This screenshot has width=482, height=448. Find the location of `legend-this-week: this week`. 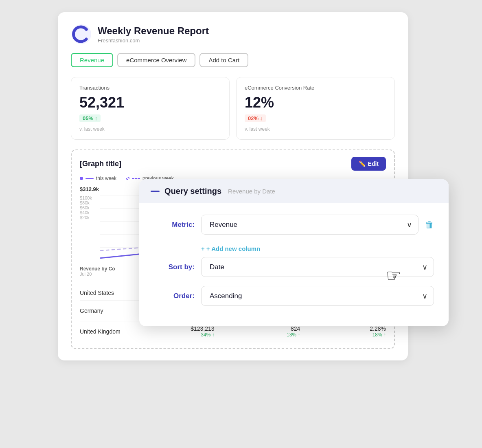

legend-this-week: this week is located at coordinates (98, 178).